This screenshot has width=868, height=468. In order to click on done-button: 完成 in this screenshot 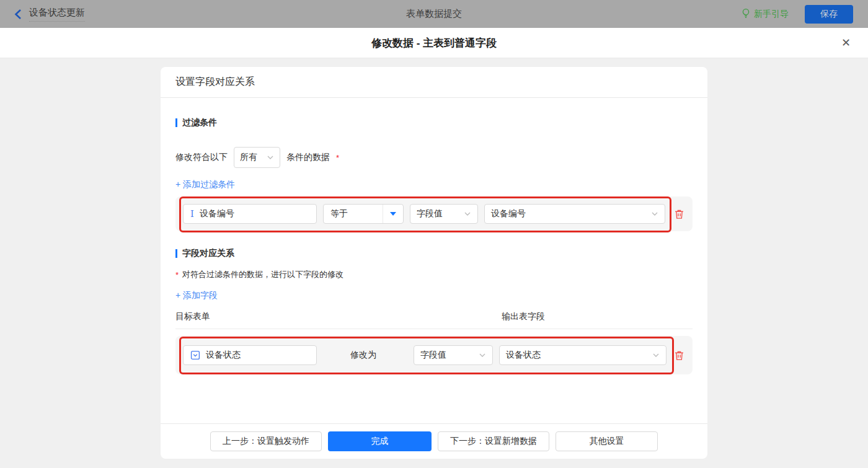, I will do `click(379, 441)`.